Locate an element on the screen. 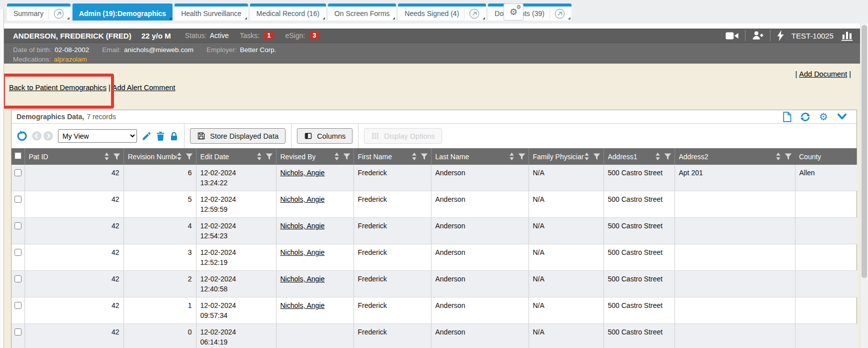 The width and height of the screenshot is (868, 348). column-header: Family Physician is located at coordinates (566, 156).